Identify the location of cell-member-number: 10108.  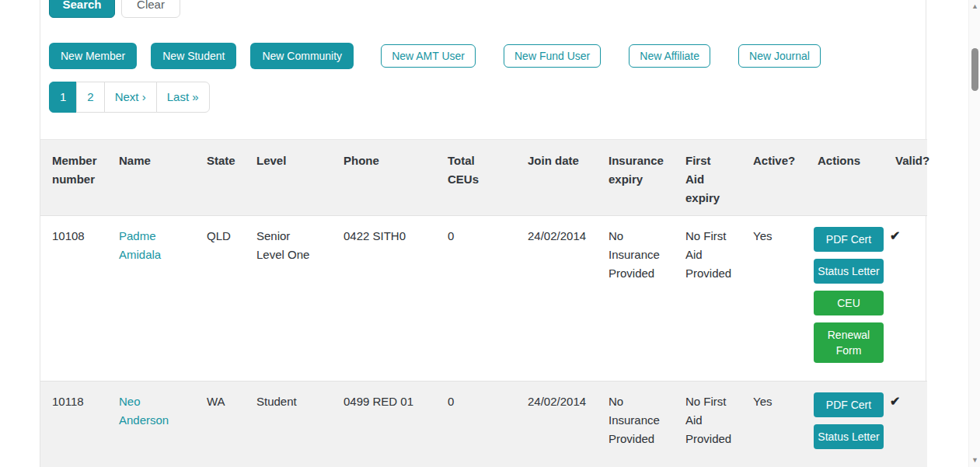
(74, 298).